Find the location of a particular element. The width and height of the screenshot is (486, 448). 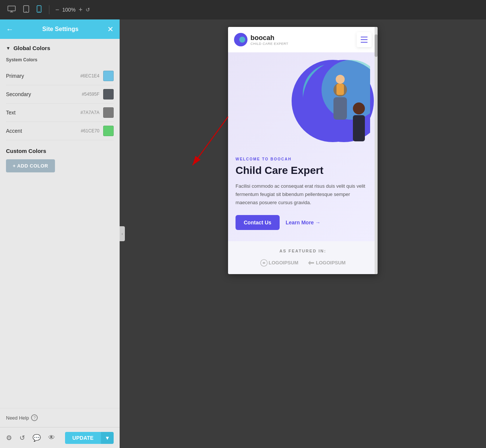

zoom-reset-button: ↺ is located at coordinates (88, 10).